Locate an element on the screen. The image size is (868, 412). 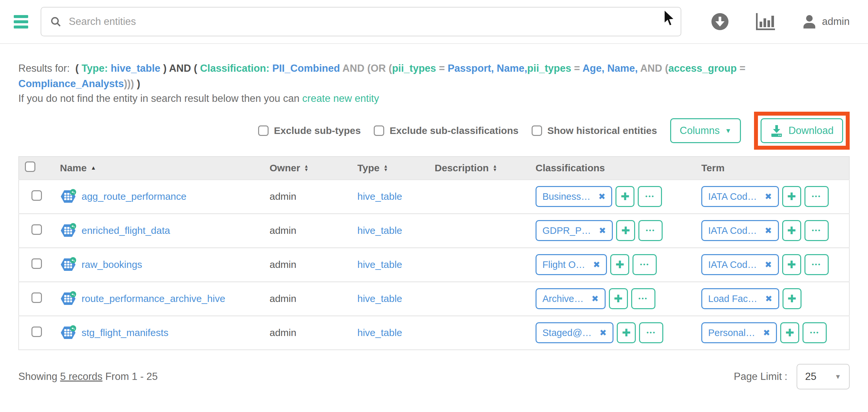
create-new-entity-link: create new entity is located at coordinates (341, 98).